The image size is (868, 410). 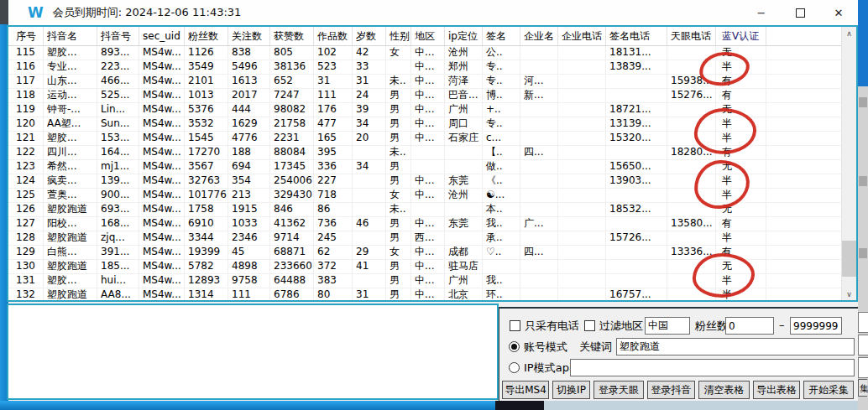 What do you see at coordinates (425, 210) in the screenshot?
I see `table-row: 126塑胶跑道693...MS4w...1758191584686未..本..1…` at bounding box center [425, 210].